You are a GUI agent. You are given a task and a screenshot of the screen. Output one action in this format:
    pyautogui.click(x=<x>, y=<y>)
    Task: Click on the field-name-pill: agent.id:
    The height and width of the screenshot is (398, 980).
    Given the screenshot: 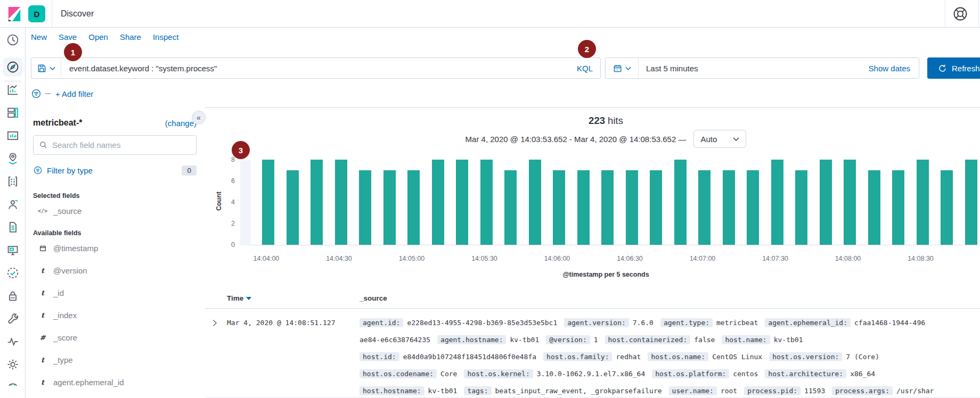 What is the action you would take?
    pyautogui.click(x=381, y=322)
    